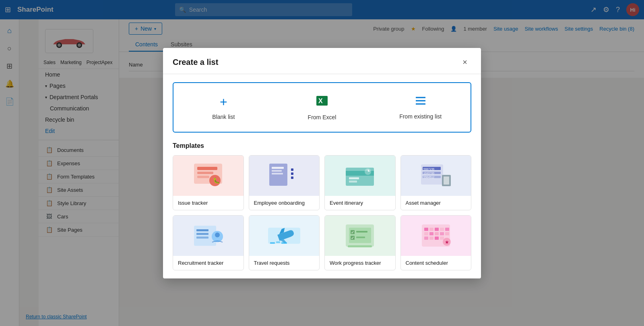 This screenshot has height=326, width=644. I want to click on blank-list-label: Blank list, so click(223, 117).